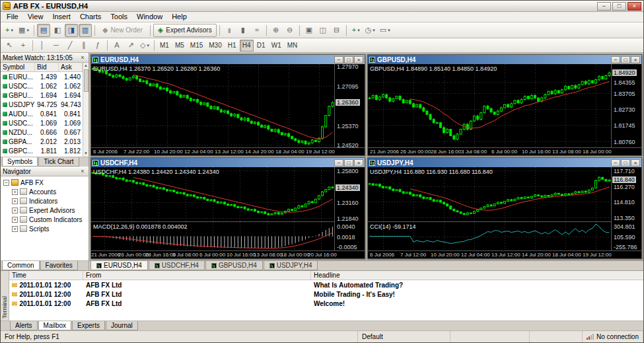 The image size is (644, 343). Describe the element at coordinates (228, 151) in the screenshot. I see `time-axis: 6 Jul 20067 Jul 22:0010 Jul 20:0012 Jul …` at that location.